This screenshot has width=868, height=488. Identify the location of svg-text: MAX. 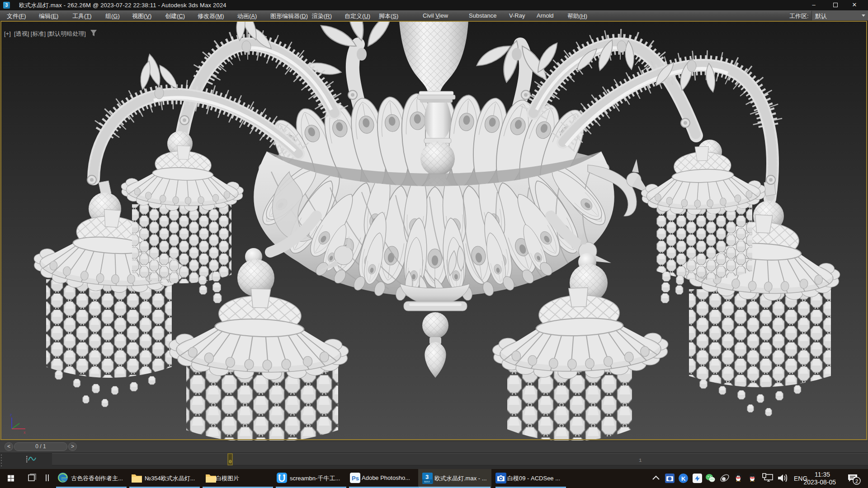
(427, 482).